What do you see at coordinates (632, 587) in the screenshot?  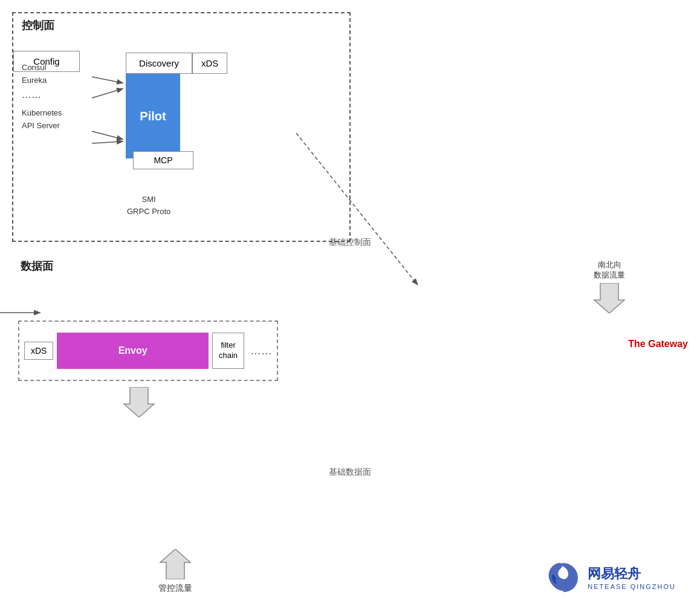 I see `netease-sub: NETEASE QINGZHOU` at bounding box center [632, 587].